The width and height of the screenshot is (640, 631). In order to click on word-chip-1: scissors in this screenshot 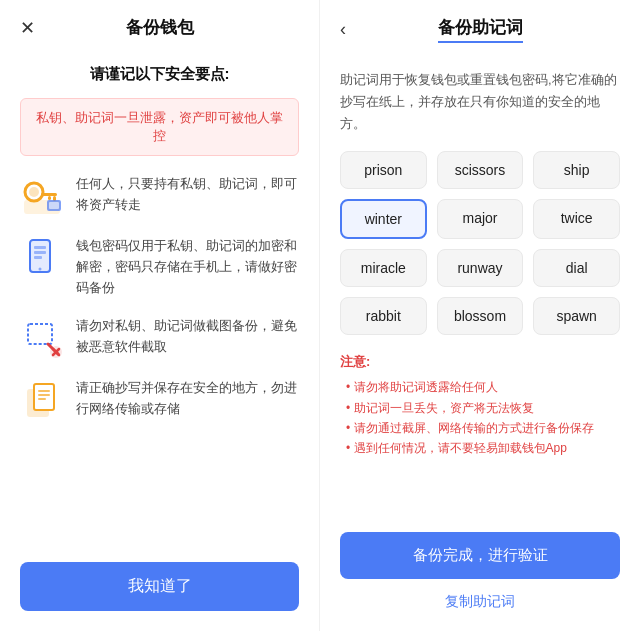, I will do `click(480, 170)`.